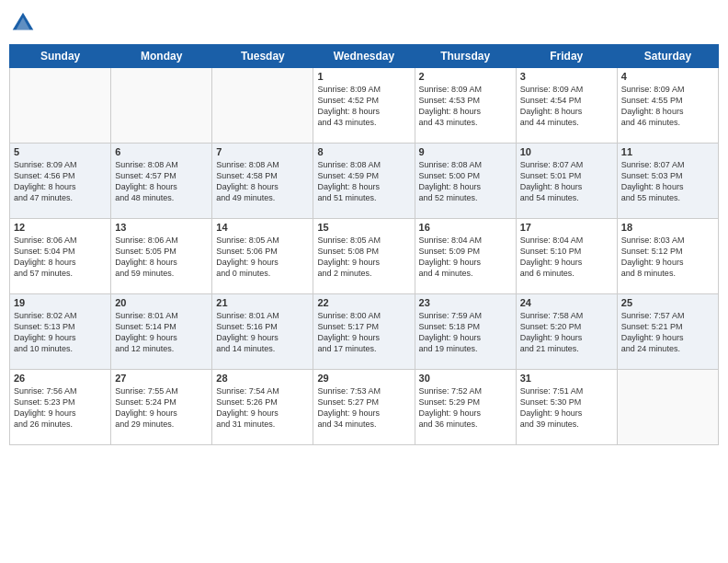 The image size is (728, 563). What do you see at coordinates (61, 182) in the screenshot?
I see `day-info: Sunrise: 8:09 AM Sunset: 4:56 PM Dayligh…` at bounding box center [61, 182].